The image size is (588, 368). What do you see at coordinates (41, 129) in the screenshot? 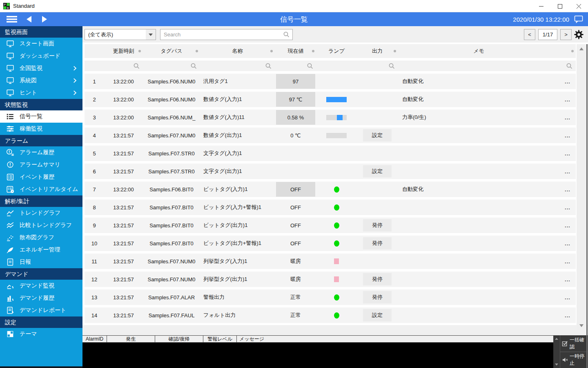
I see `sidebar-item-operation-monitoring: 稼働監視` at bounding box center [41, 129].